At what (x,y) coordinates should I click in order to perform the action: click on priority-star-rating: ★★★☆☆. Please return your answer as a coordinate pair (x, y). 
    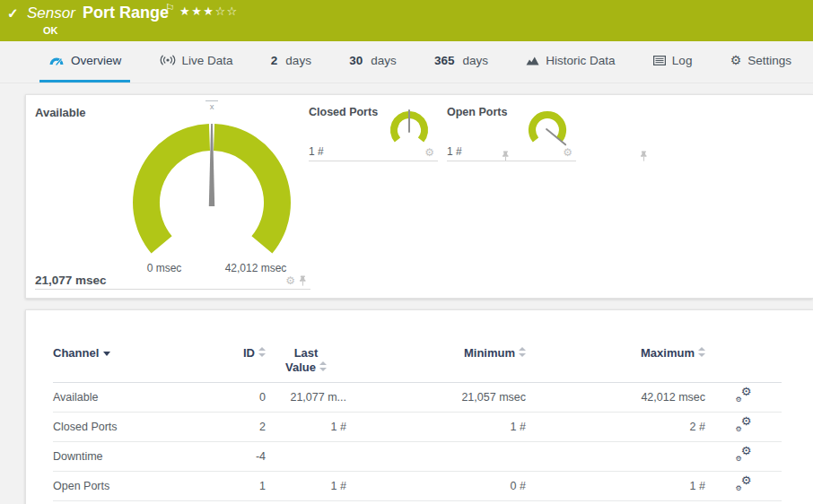
    Looking at the image, I should click on (209, 11).